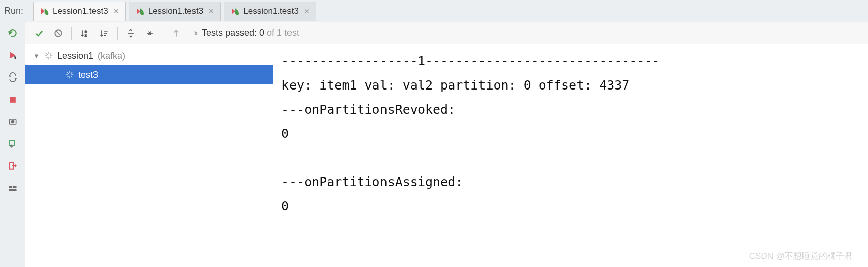 This screenshot has height=267, width=868. Describe the element at coordinates (13, 145) in the screenshot. I see `left-gutter: 9` at that location.